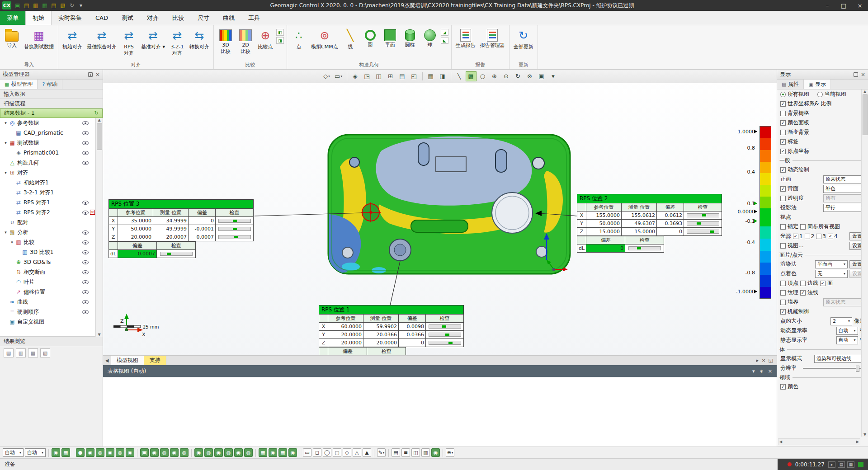 This screenshot has height=470, width=868. I want to click on menu-tab-0: 菜单, so click(13, 18).